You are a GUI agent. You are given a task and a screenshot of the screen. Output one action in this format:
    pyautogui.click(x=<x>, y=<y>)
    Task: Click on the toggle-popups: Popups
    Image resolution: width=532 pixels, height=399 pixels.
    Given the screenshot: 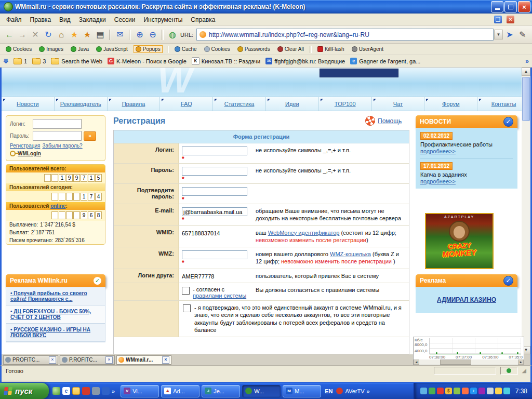 What is the action you would take?
    pyautogui.click(x=148, y=49)
    